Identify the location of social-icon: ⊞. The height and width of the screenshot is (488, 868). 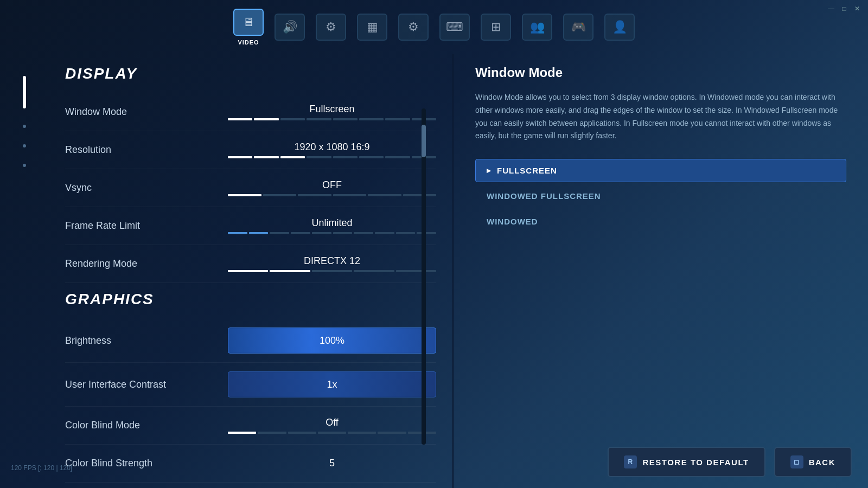
(496, 27).